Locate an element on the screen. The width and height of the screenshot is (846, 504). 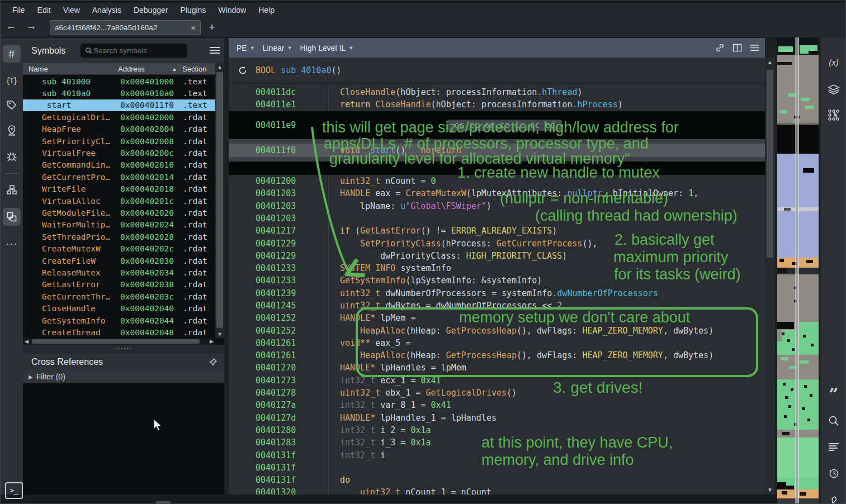
table-row: VirtualFree0x00040200c.rdat is located at coordinates (119, 153).